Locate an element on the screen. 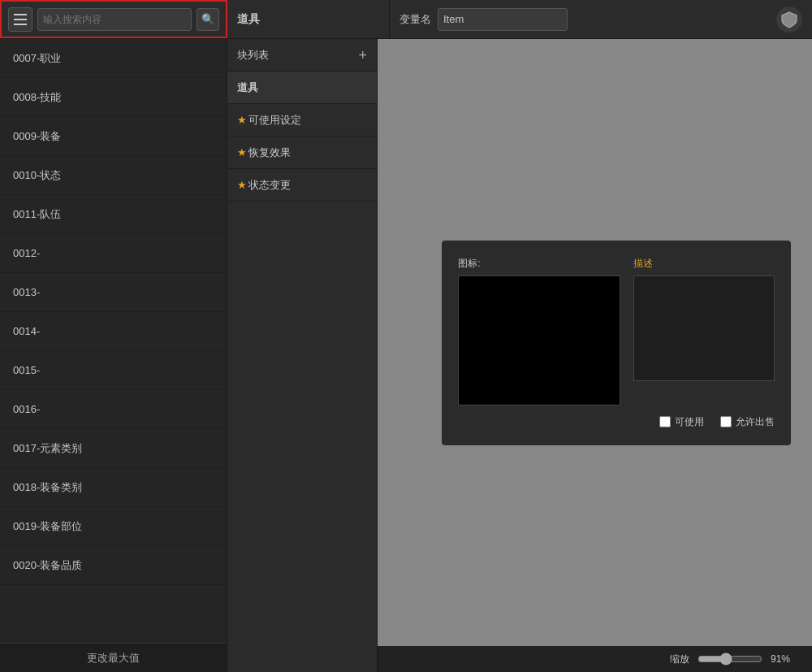 The image size is (812, 672). list-item: 0018-装备类别 is located at coordinates (114, 488).